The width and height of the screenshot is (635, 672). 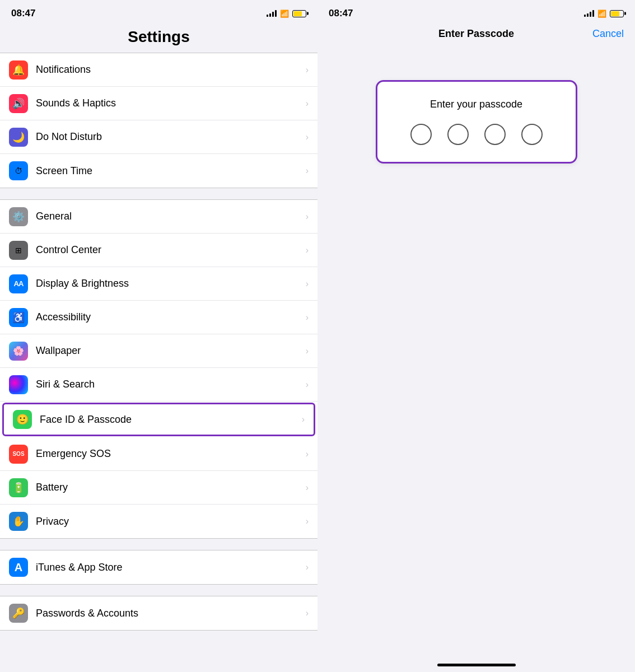 I want to click on accessibility-label: Accessibility, so click(x=169, y=317).